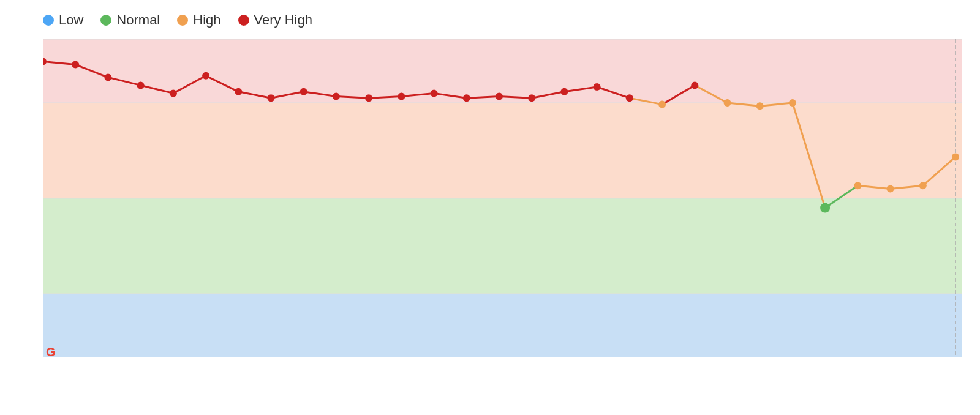  Describe the element at coordinates (63, 20) in the screenshot. I see `legend-item-low: Low` at that location.